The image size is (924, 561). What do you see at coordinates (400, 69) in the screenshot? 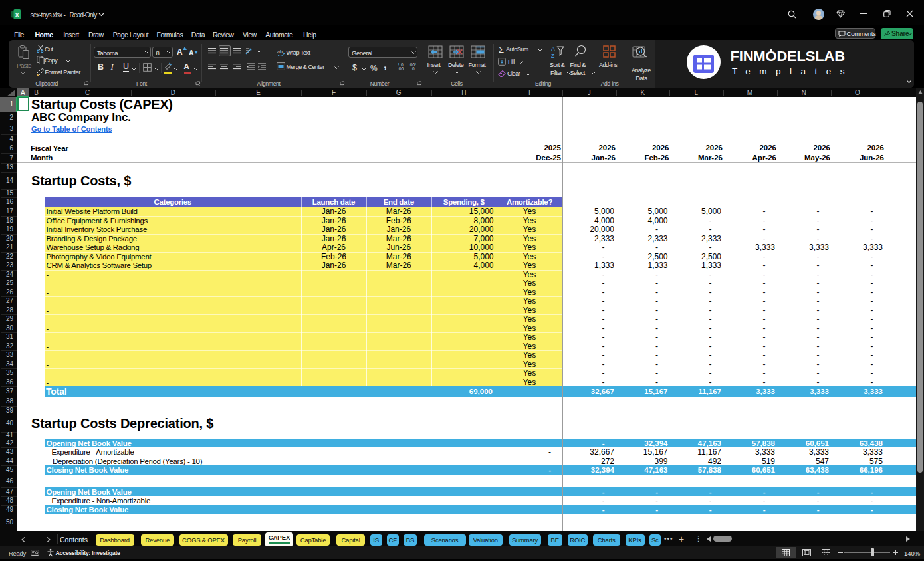
I see `svg-text: .00` at bounding box center [400, 69].